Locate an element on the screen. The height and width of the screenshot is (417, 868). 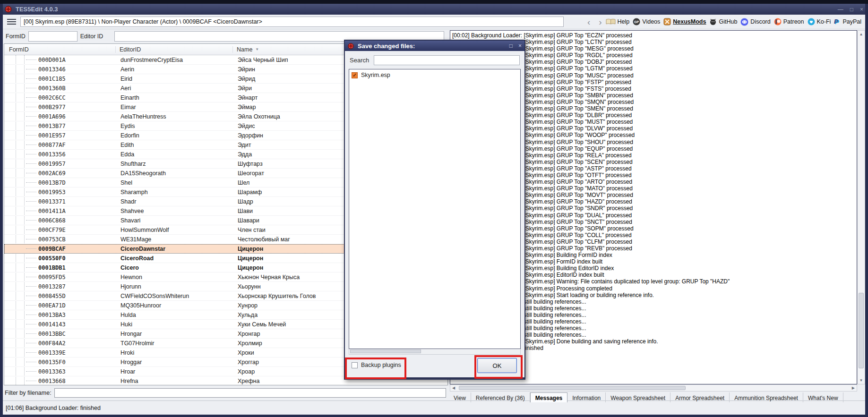
discord-link: Discord is located at coordinates (755, 22).